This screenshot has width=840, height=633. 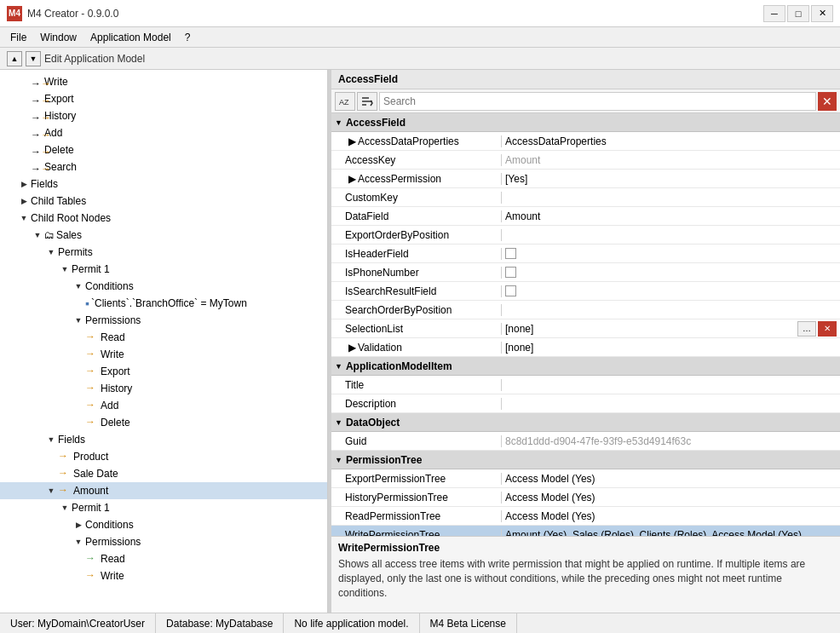 What do you see at coordinates (511, 254) in the screenshot?
I see `checkbox-isheaderfield` at bounding box center [511, 254].